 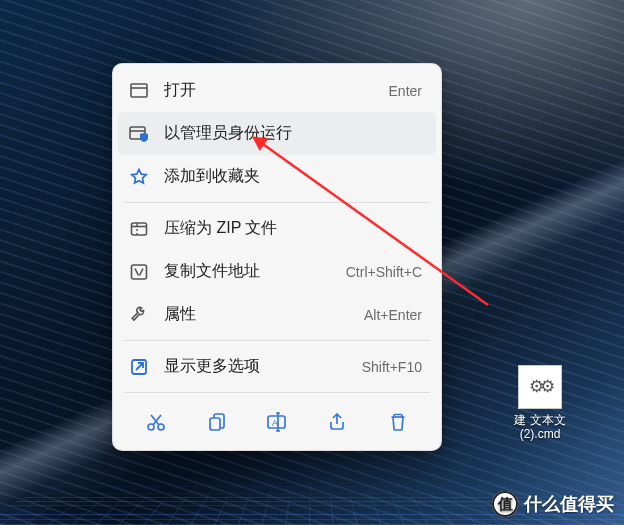 I want to click on menu-label: 以管理员身份运行, so click(x=293, y=134).